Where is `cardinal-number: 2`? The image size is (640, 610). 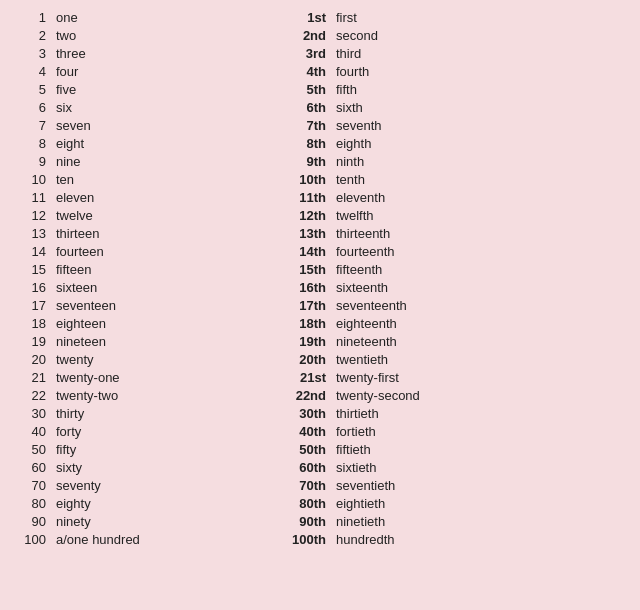
cardinal-number: 2 is located at coordinates (30, 35).